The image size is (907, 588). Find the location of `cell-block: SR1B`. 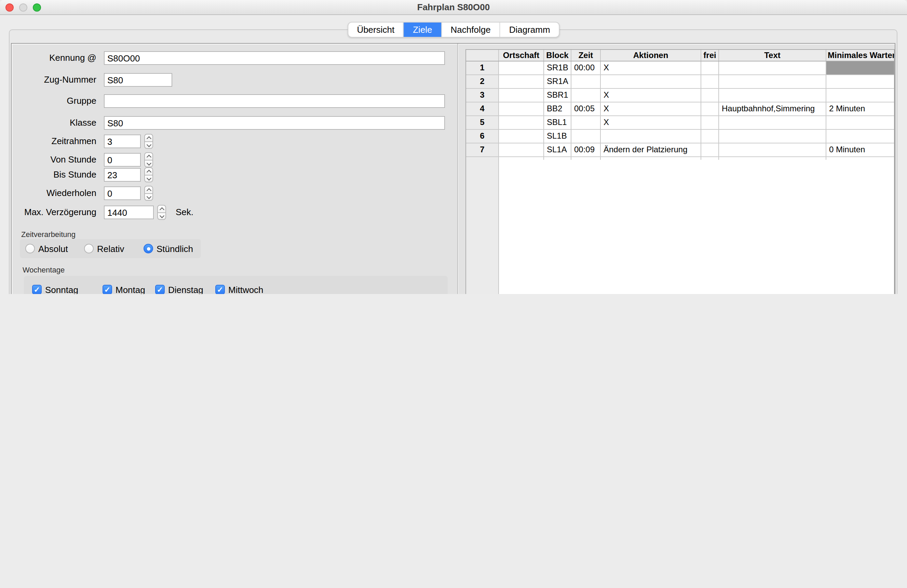

cell-block: SR1B is located at coordinates (558, 68).